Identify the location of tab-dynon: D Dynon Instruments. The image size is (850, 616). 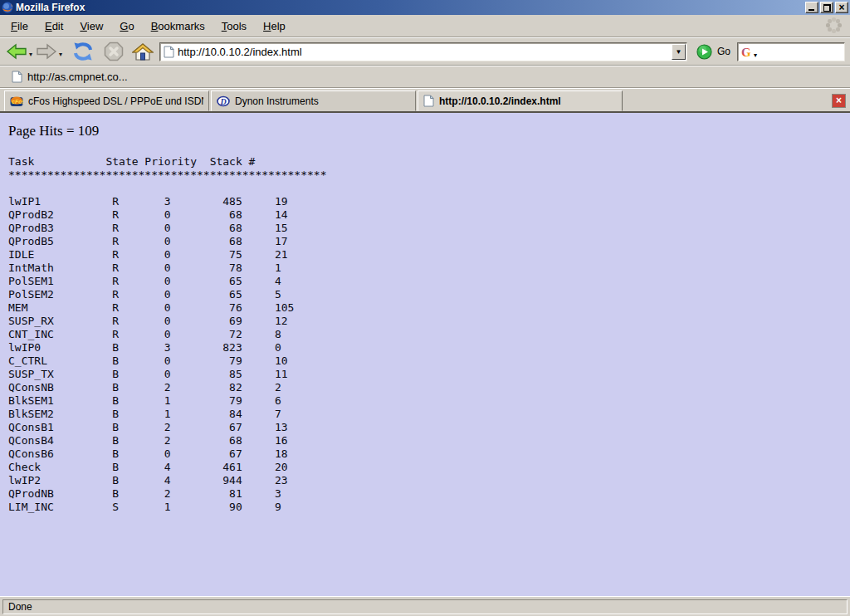
(314, 101).